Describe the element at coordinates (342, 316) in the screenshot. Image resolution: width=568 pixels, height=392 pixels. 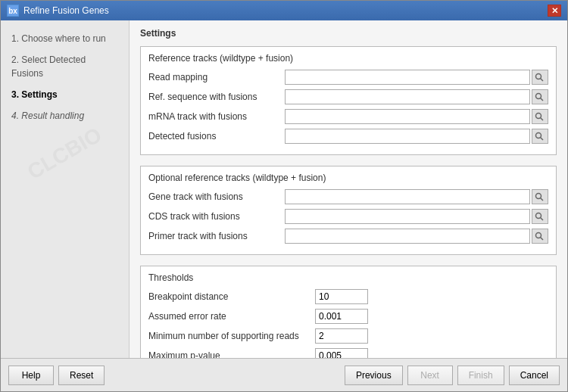
I see `error-rate-input` at that location.